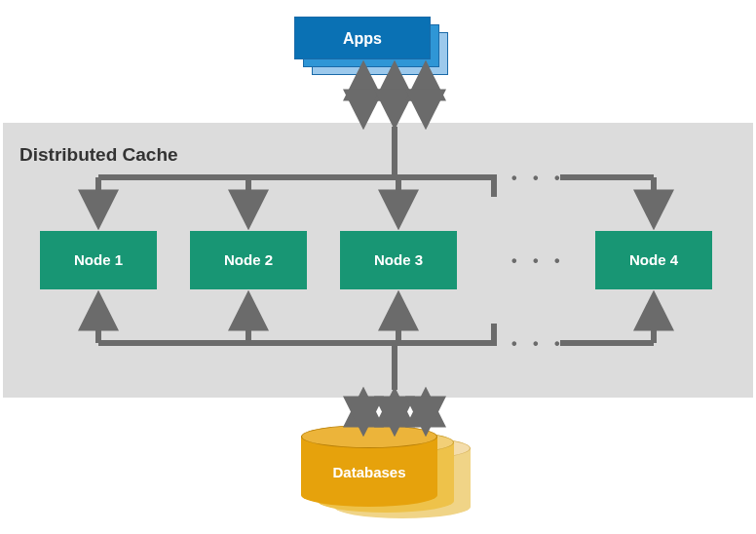 Image resolution: width=756 pixels, height=534 pixels. I want to click on apps-stack: Apps, so click(371, 46).